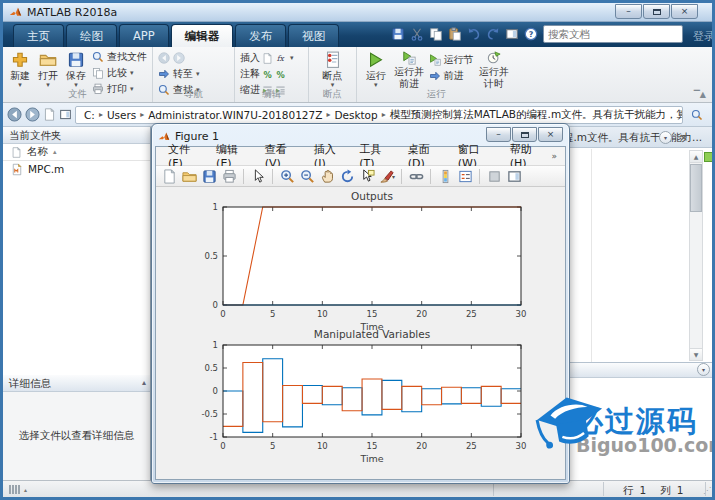  What do you see at coordinates (696, 157) in the screenshot?
I see `scroll-up-icon: ▲` at bounding box center [696, 157].